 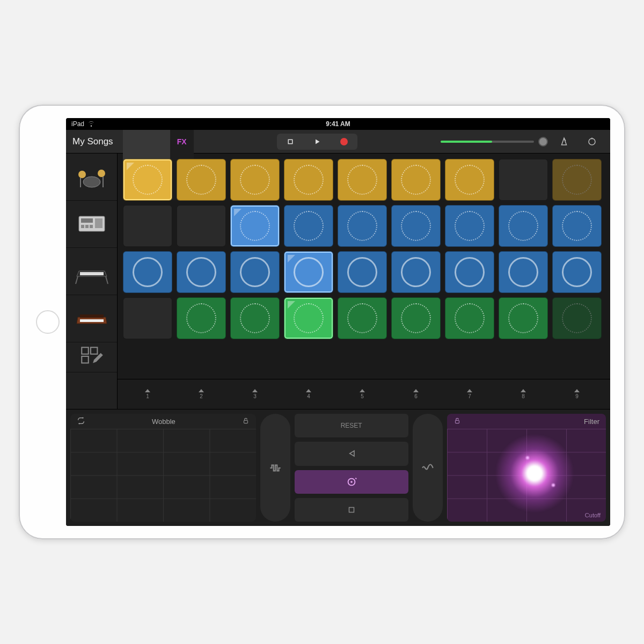 What do you see at coordinates (338, 124) in the screenshot?
I see `status-time: 9:41 AM` at bounding box center [338, 124].